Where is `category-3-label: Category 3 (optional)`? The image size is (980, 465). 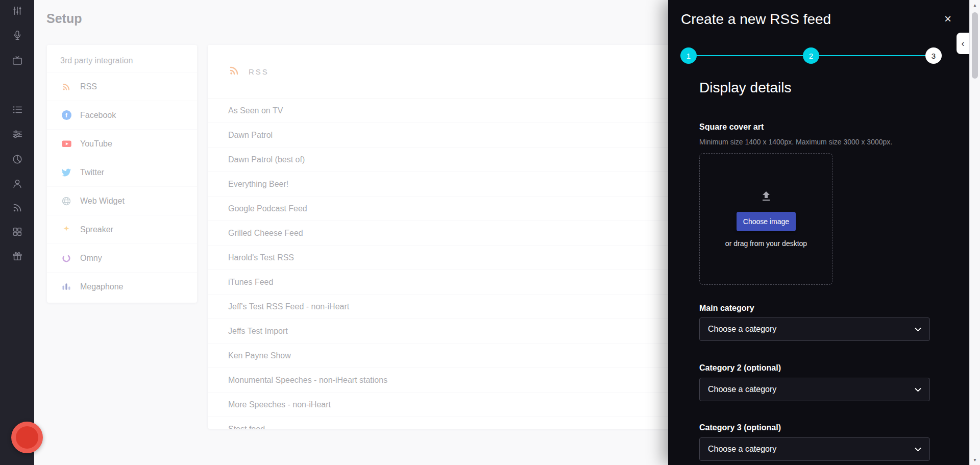
category-3-label: Category 3 (optional) is located at coordinates (740, 428).